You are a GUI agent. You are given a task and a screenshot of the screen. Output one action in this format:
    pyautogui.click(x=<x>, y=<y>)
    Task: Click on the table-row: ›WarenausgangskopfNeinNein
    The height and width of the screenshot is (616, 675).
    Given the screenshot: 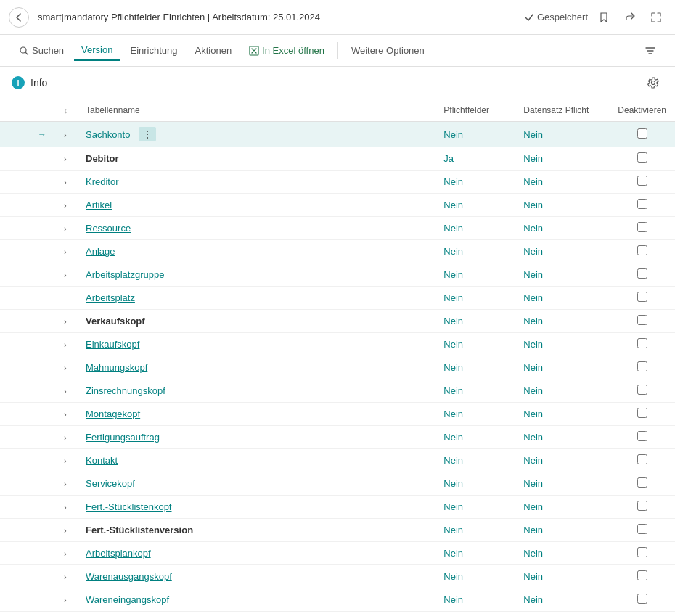 What is the action you would take?
    pyautogui.click(x=338, y=577)
    